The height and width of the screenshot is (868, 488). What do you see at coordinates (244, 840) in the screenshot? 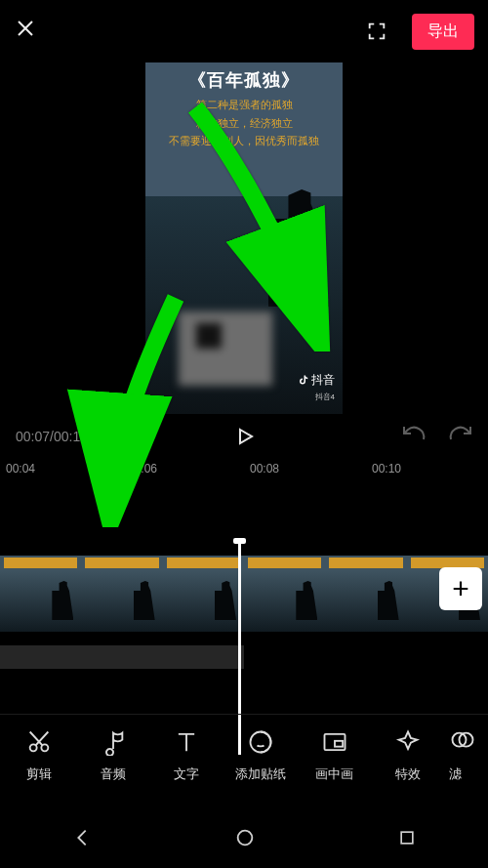
I see `android-navbar` at bounding box center [244, 840].